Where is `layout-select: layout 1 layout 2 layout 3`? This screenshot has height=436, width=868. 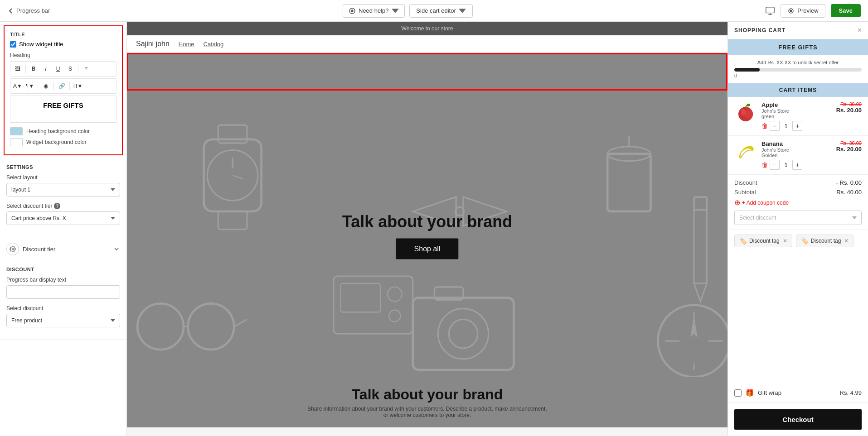 layout-select: layout 1 layout 2 layout 3 is located at coordinates (63, 190).